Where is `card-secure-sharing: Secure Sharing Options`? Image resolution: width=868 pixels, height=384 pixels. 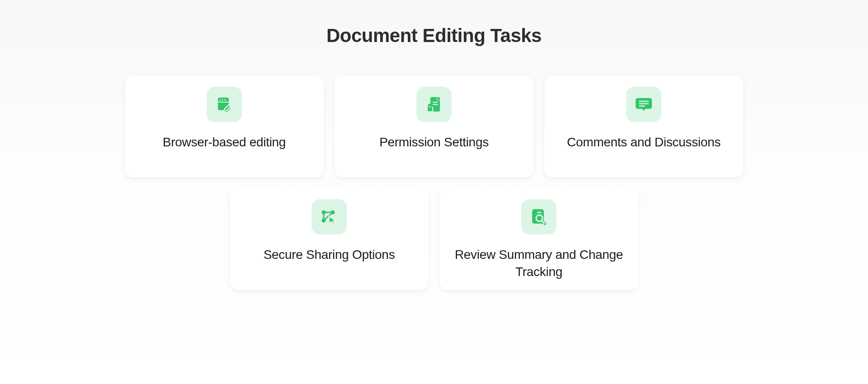 card-secure-sharing: Secure Sharing Options is located at coordinates (329, 239).